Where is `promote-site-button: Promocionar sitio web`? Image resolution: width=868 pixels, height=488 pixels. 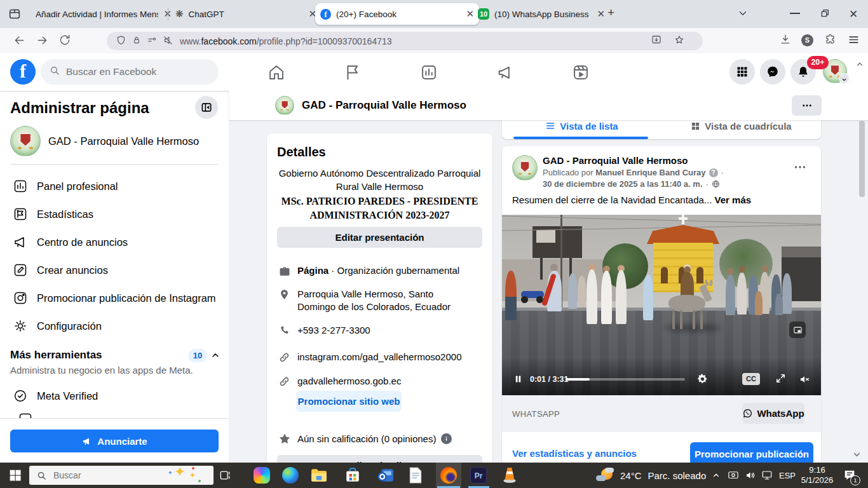 promote-site-button: Promocionar sitio web is located at coordinates (349, 402).